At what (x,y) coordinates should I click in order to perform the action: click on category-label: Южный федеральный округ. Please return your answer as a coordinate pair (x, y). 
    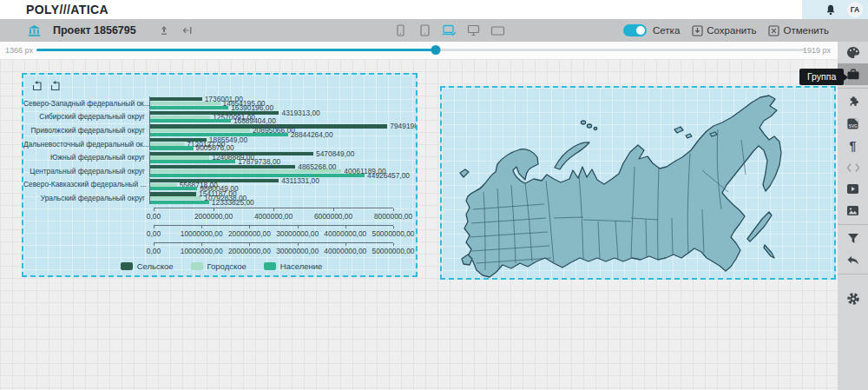
    Looking at the image, I should click on (87, 157).